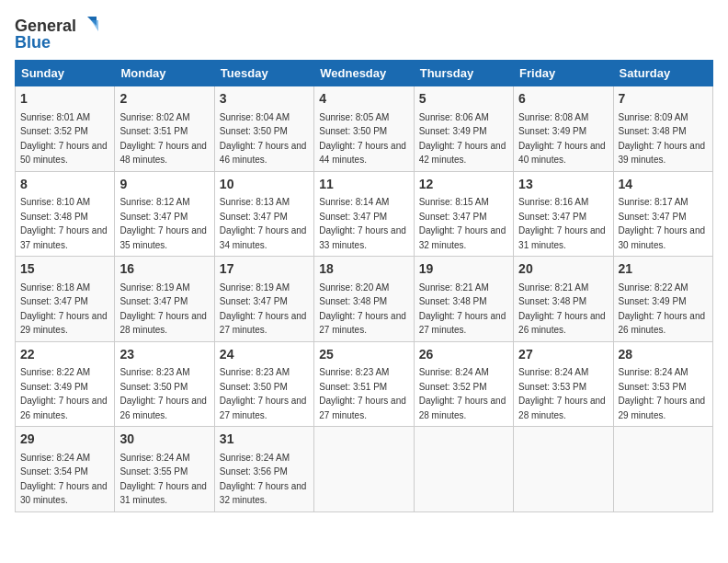 Image resolution: width=728 pixels, height=563 pixels. Describe the element at coordinates (64, 479) in the screenshot. I see `day-info: Sunrise: 8:24 AMSunset: 3:54 PMDaylight:…` at that location.